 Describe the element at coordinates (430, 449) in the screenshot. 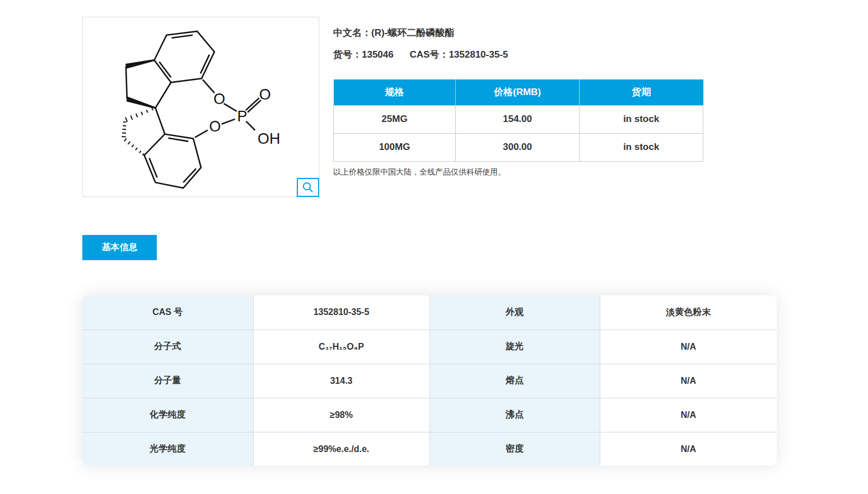

I see `details-row: 光学纯度 ≥99%e.e./d.e. 密度 N/A` at that location.